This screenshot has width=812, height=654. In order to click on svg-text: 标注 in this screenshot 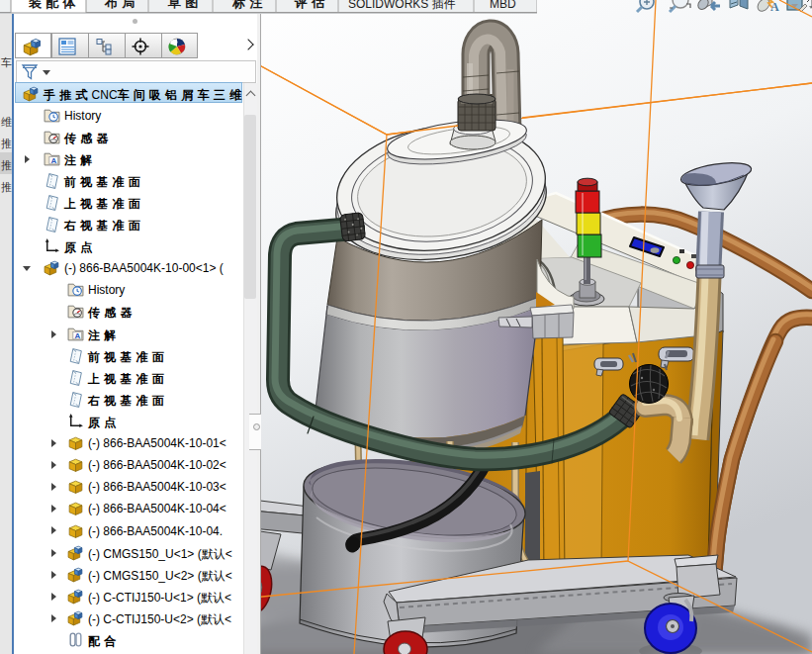, I will do `click(249, 5)`.